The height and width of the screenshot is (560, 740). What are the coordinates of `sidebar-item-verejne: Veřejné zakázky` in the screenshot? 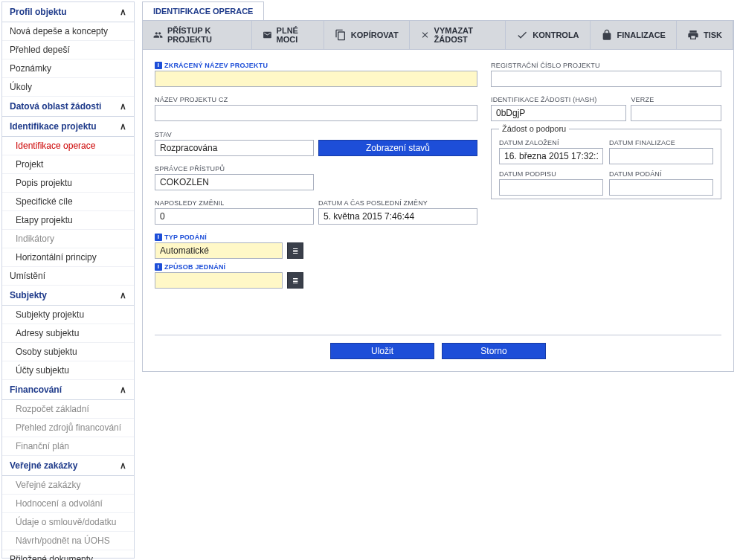 It's located at (68, 485).